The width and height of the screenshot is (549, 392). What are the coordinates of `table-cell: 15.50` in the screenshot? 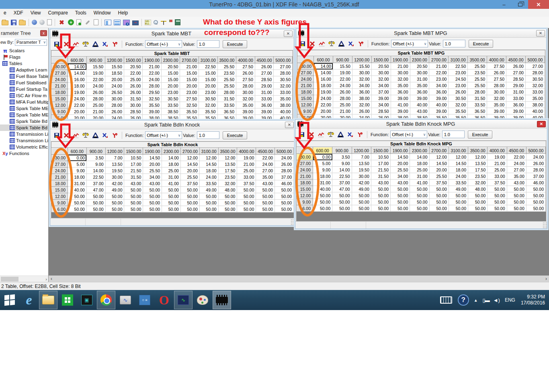 It's located at (115, 67).